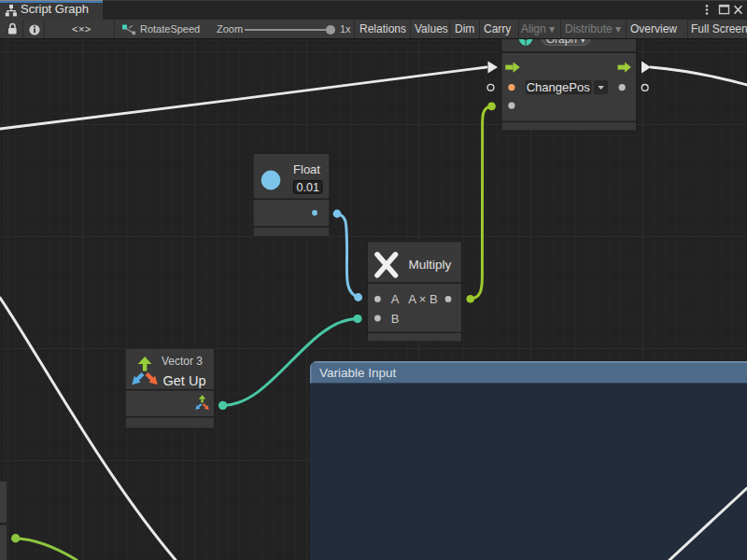 Image resolution: width=747 pixels, height=560 pixels. I want to click on svg-text: Multiply, so click(430, 265).